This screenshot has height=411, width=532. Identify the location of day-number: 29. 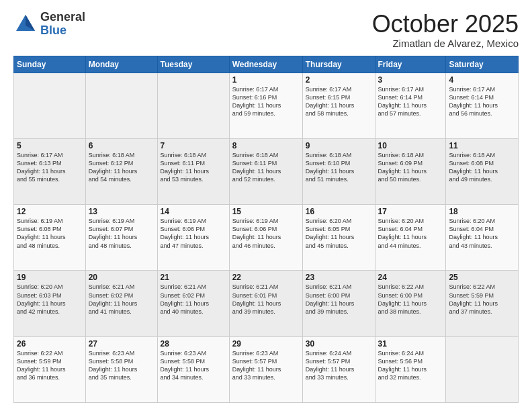
(266, 344).